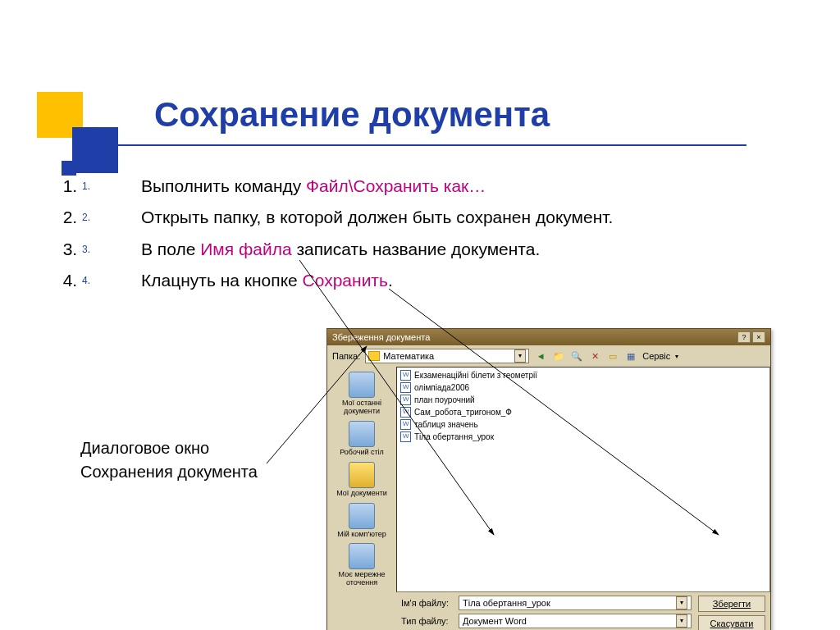 The width and height of the screenshot is (840, 630). Describe the element at coordinates (362, 479) in the screenshot. I see `places-bar: Мої останні документи Робочий стіл Мої д…` at that location.